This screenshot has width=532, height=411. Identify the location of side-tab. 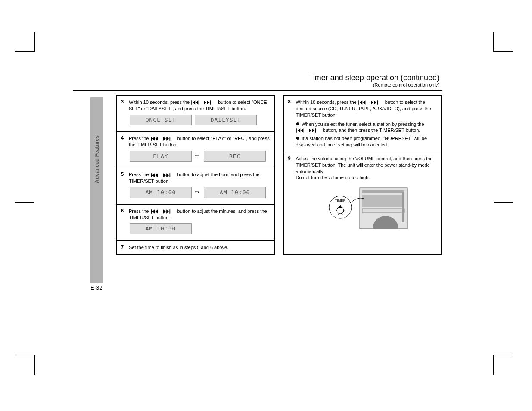
(97, 190).